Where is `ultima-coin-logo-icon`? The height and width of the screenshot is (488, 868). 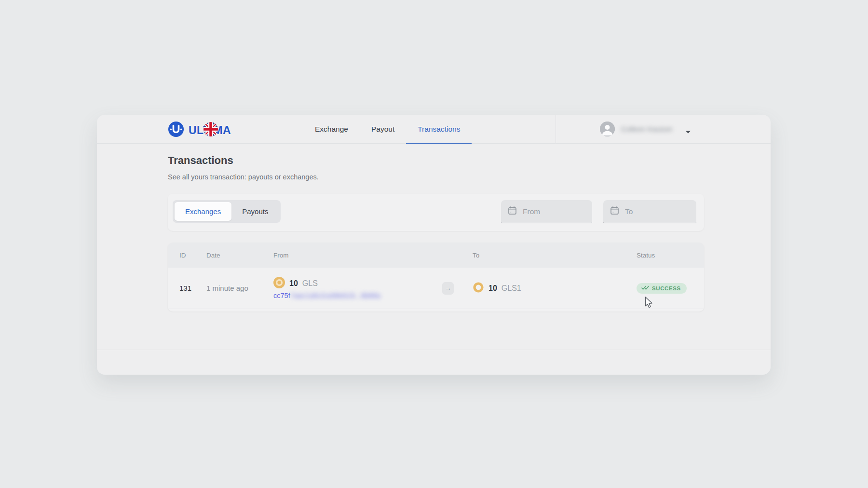
ultima-coin-logo-icon is located at coordinates (176, 130).